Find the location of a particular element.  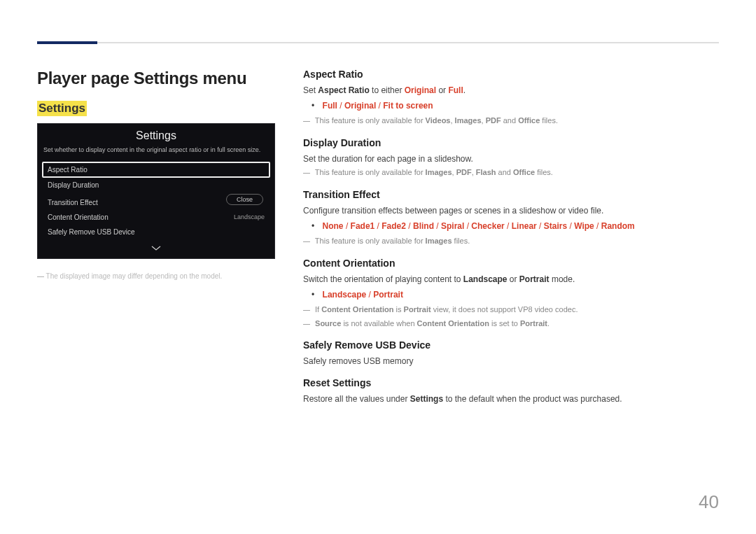

panel-item-value: Landscape is located at coordinates (249, 217).